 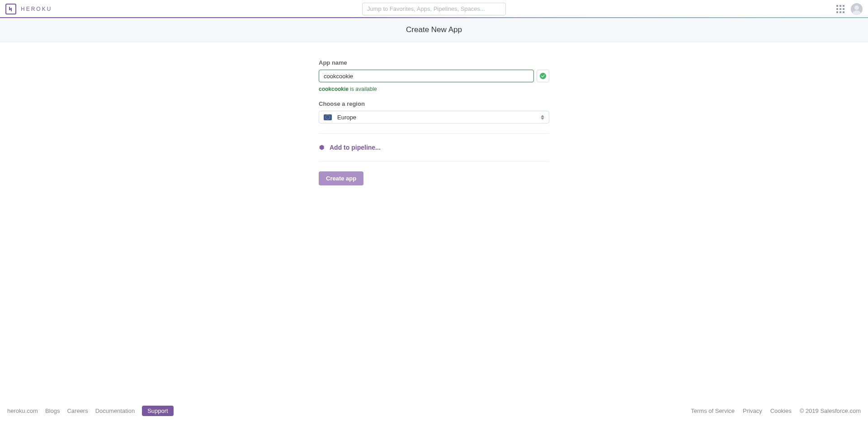 I want to click on eu-flag-icon, so click(x=328, y=118).